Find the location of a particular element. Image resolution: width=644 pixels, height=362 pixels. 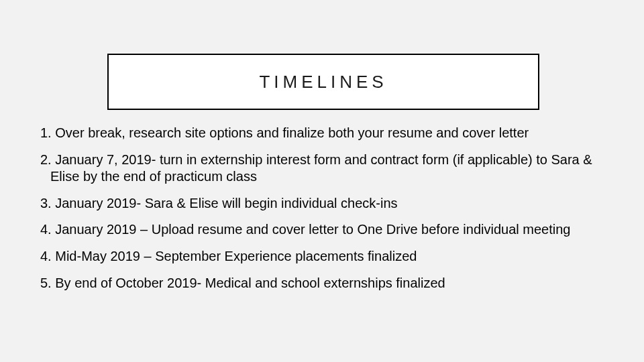

list-item: 4. Mid-May 2019 – September Experience p… is located at coordinates (322, 257).